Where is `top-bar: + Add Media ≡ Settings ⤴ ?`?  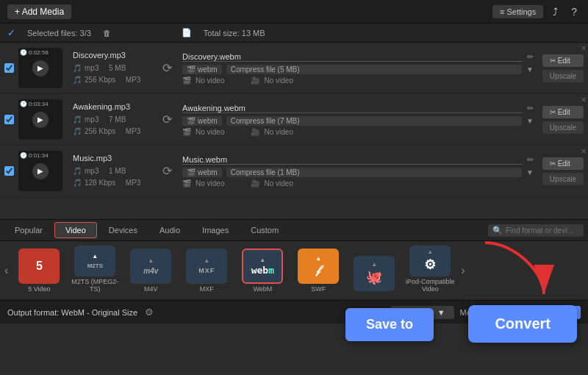 top-bar: + Add Media ≡ Settings ⤴ ? is located at coordinates (294, 12).